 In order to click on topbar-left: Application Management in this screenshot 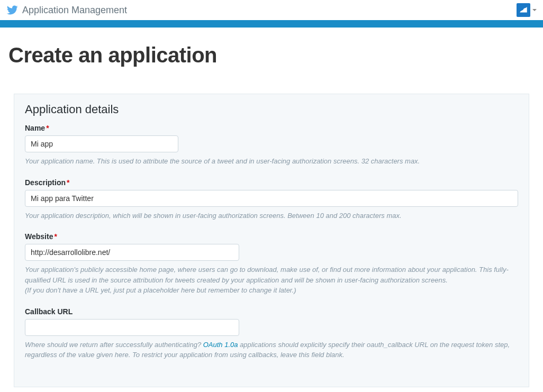, I will do `click(67, 10)`.